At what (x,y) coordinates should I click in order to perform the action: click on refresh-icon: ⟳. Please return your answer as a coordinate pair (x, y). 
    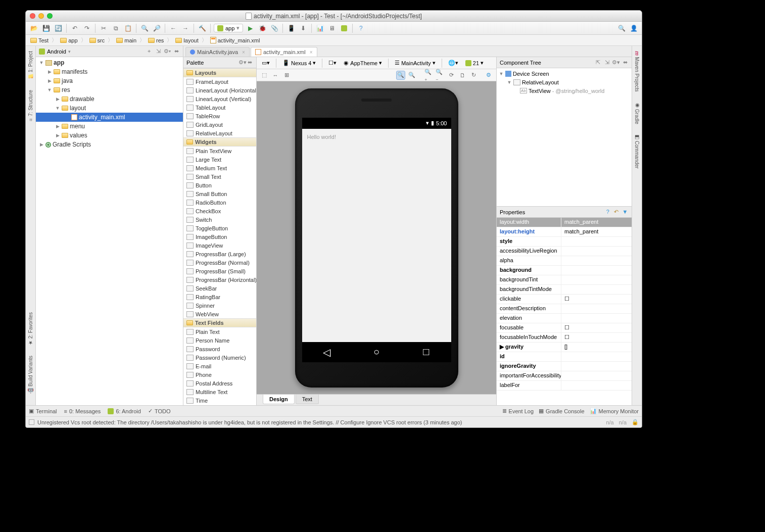
    Looking at the image, I should click on (451, 75).